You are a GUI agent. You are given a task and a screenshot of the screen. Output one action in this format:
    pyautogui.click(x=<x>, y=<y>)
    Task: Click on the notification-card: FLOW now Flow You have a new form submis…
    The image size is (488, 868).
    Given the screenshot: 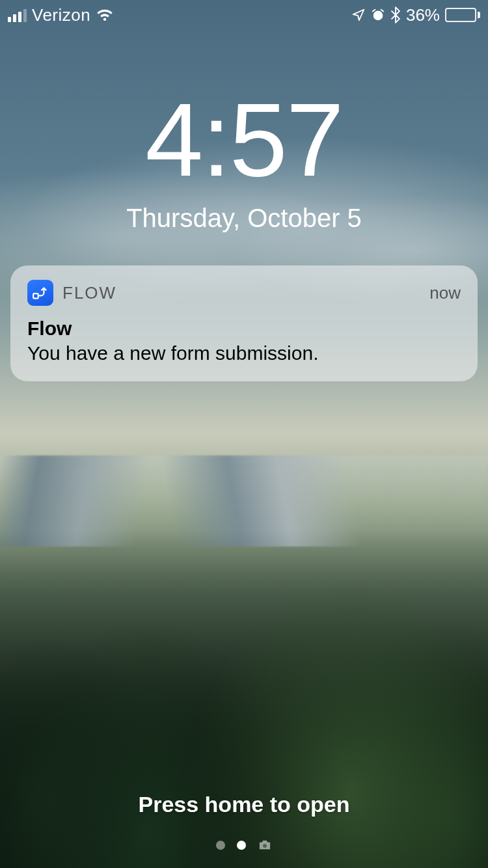 What is the action you would take?
    pyautogui.click(x=244, y=323)
    